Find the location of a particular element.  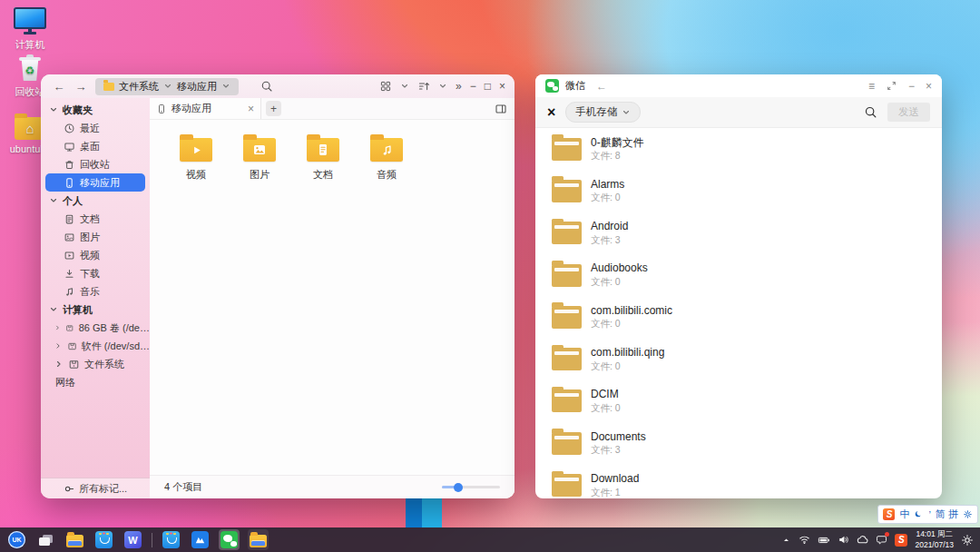

sidebar-item-filesystem: 文件系统 is located at coordinates (95, 364).